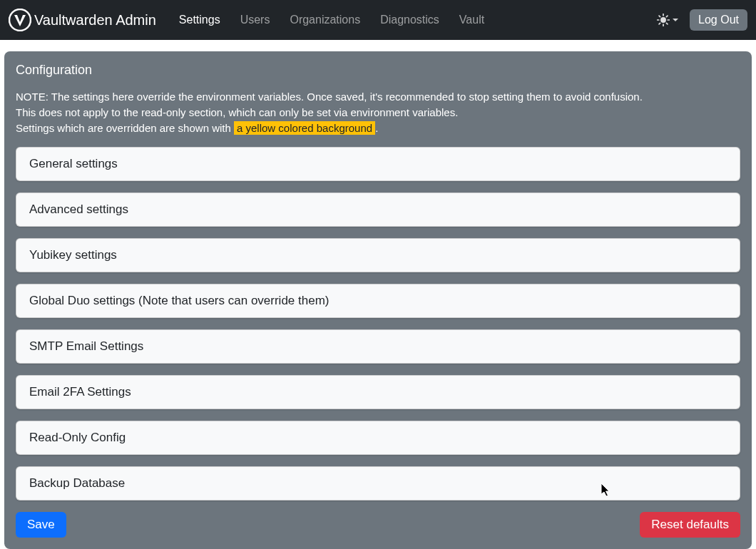  I want to click on note-line-3: Settings which are overridden are shown …, so click(378, 128).